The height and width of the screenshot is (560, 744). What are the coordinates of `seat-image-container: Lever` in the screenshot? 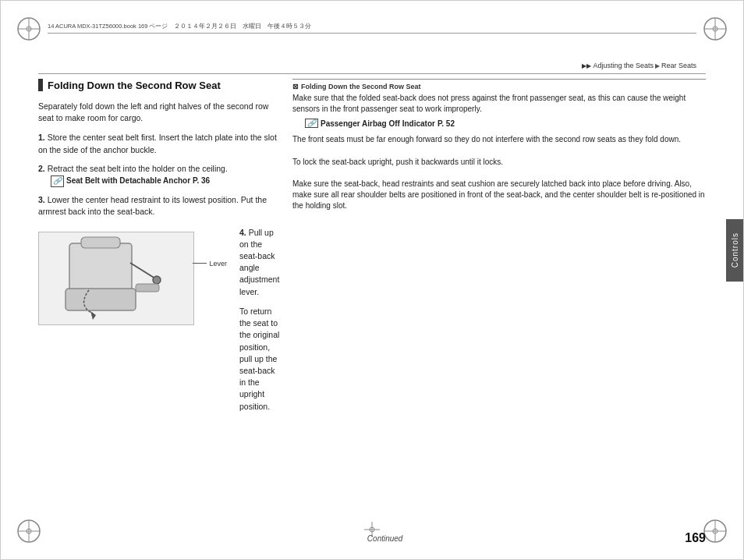 It's located at (116, 276).